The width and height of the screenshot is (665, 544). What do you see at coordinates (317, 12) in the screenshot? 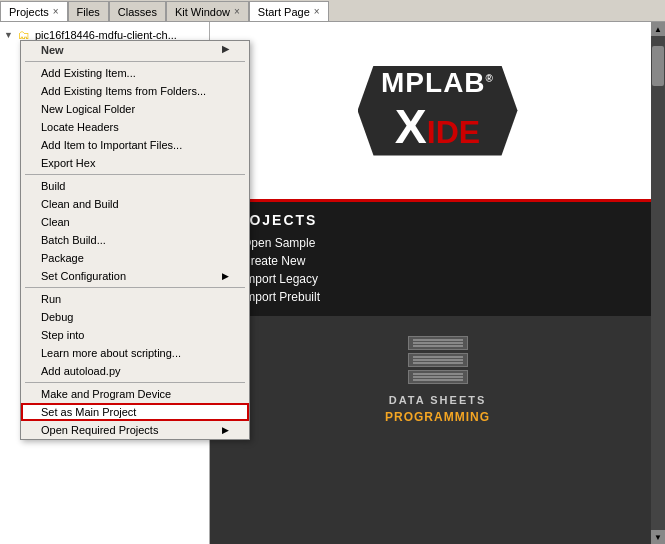
I see `tab-start-page-close: ×` at bounding box center [317, 12].